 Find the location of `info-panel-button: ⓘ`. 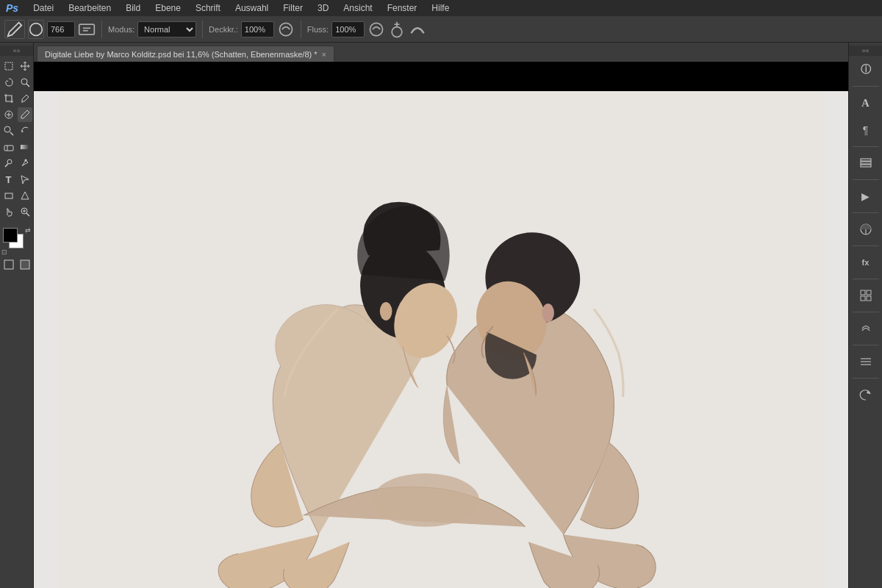

info-panel-button: ⓘ is located at coordinates (866, 70).